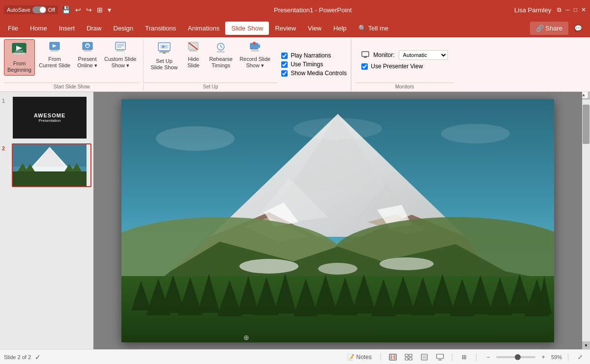 This screenshot has height=364, width=590. Describe the element at coordinates (20, 67) in the screenshot. I see `from-beginning-label: From Beginning` at that location.